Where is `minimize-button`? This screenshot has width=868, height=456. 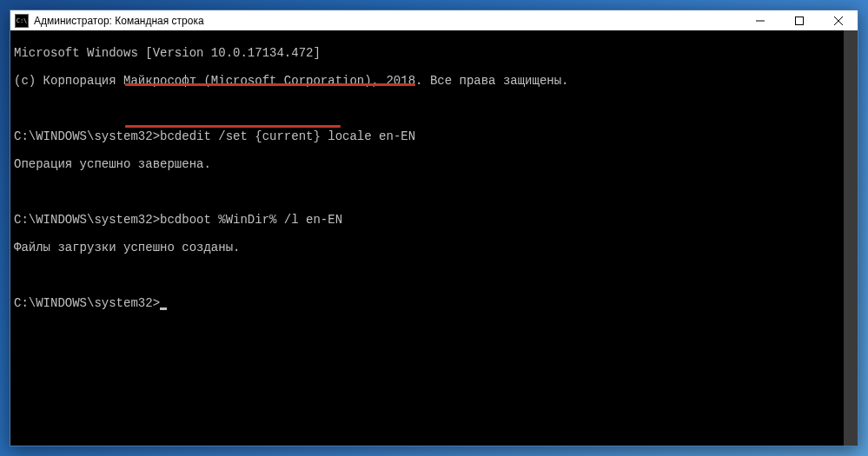 minimize-button is located at coordinates (759, 21).